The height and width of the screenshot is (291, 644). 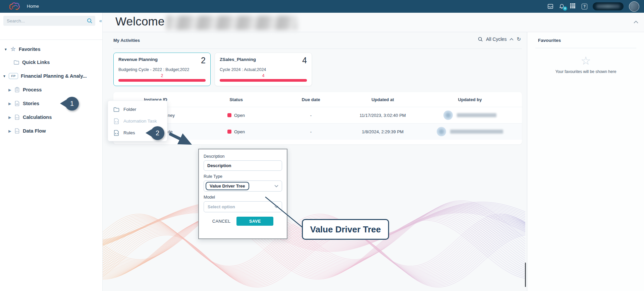 What do you see at coordinates (162, 69) in the screenshot?
I see `activity-card-revenue-planning: Revenue Planning 2 Budgeting Cycle - 202…` at bounding box center [162, 69].